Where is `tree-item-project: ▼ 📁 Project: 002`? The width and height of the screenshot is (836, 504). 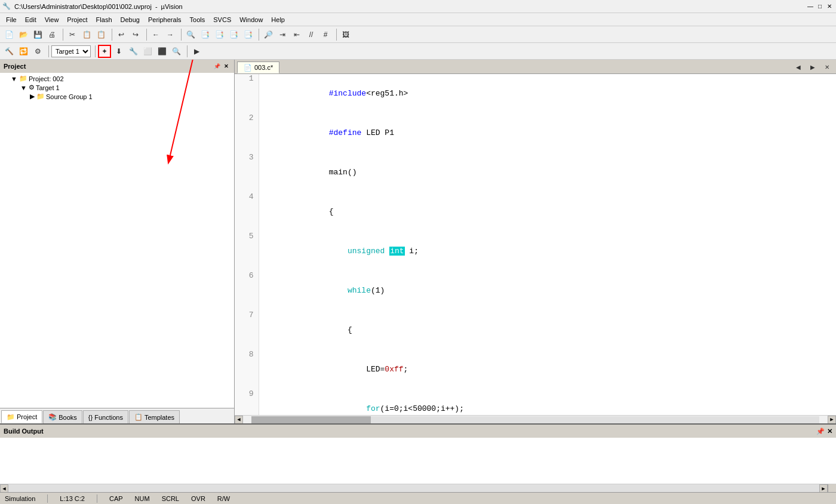
tree-item-project: ▼ 📁 Project: 002 is located at coordinates (117, 79).